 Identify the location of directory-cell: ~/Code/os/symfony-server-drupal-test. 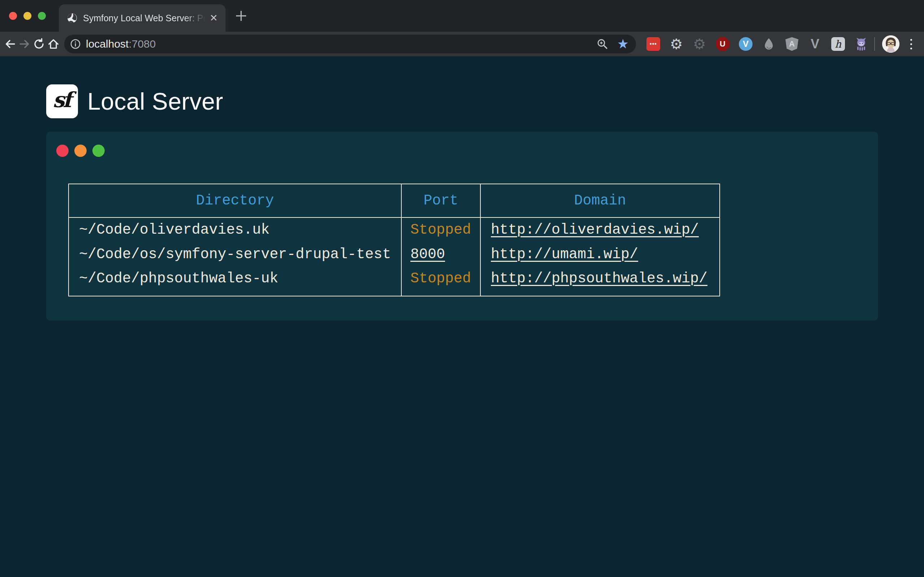
(235, 254).